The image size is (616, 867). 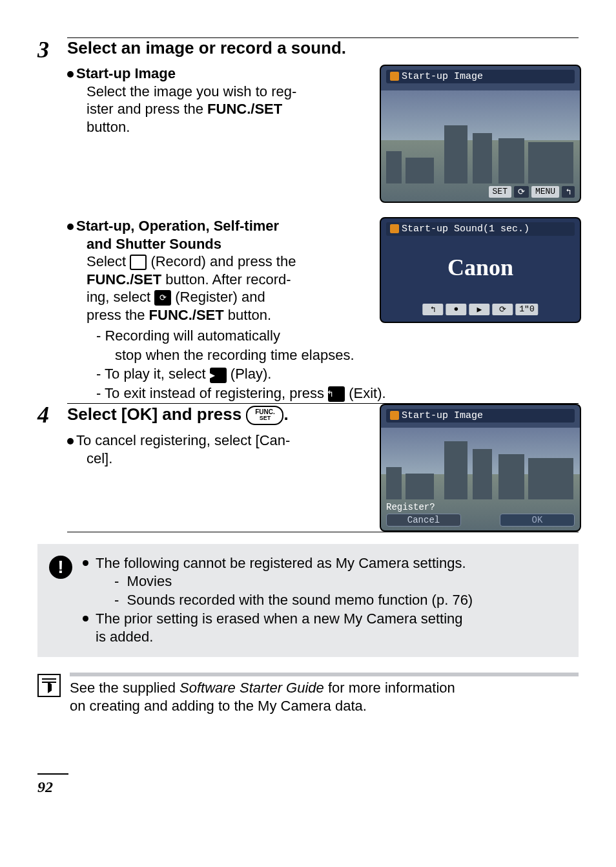 What do you see at coordinates (52, 468) in the screenshot?
I see `step-4-number: 4` at bounding box center [52, 468].